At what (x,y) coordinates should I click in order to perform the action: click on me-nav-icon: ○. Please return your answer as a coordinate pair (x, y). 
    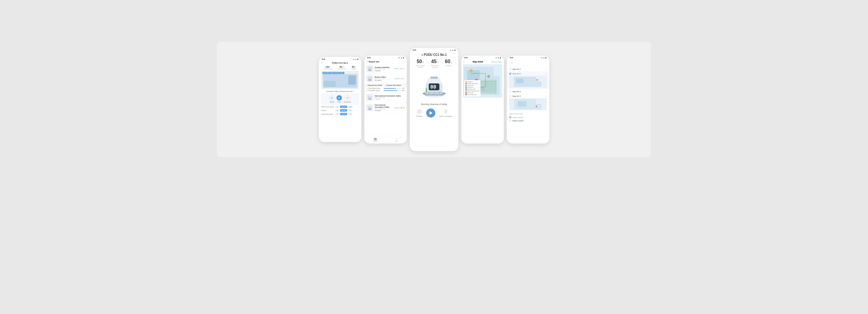
    Looking at the image, I should click on (397, 139).